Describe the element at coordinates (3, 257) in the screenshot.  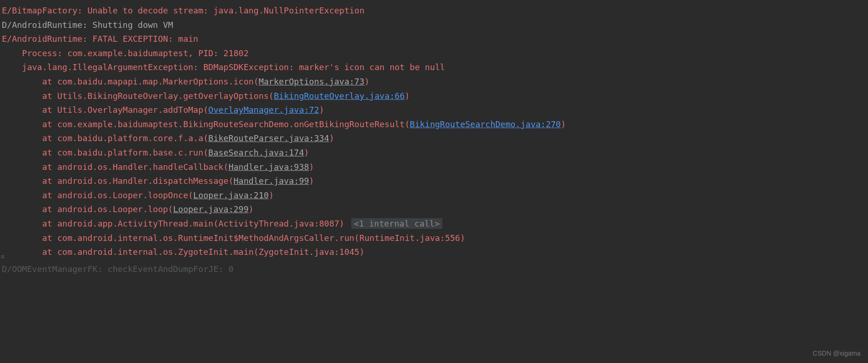
I see `expand-gutter-icon: ⊞` at that location.